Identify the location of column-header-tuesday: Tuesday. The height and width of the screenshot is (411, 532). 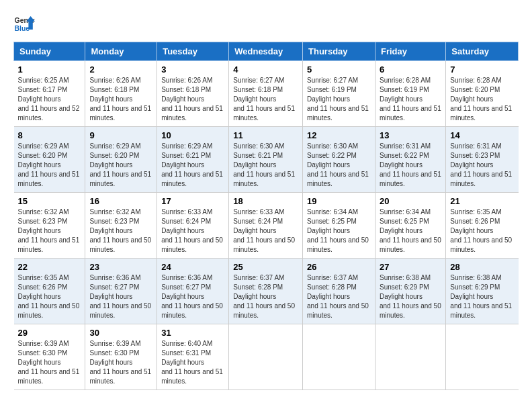
(193, 52).